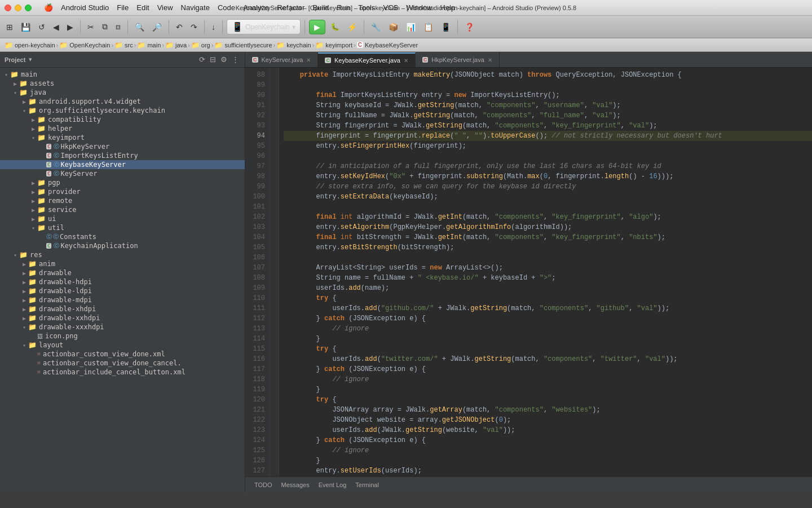 This screenshot has height=508, width=812. I want to click on apple-menu: 🍎, so click(48, 8).